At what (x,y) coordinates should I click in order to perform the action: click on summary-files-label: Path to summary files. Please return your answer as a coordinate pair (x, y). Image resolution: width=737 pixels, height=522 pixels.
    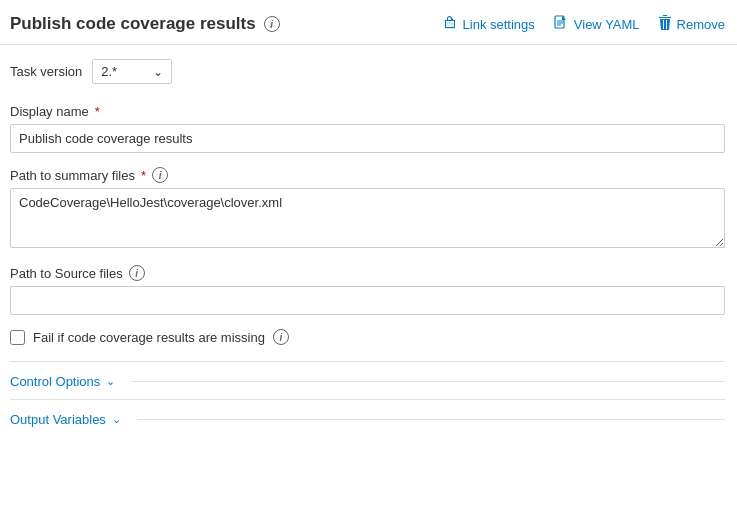
    Looking at the image, I should click on (72, 176).